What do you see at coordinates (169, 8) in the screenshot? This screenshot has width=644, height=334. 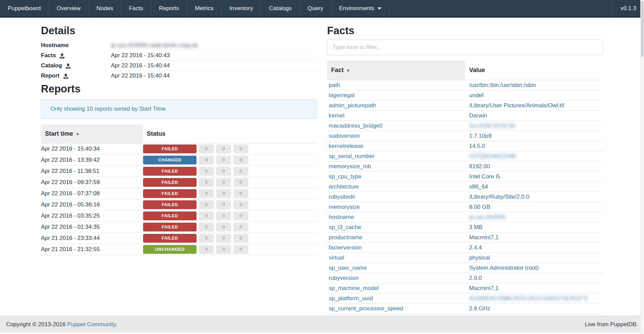 I see `nav-item-reports: Reports` at bounding box center [169, 8].